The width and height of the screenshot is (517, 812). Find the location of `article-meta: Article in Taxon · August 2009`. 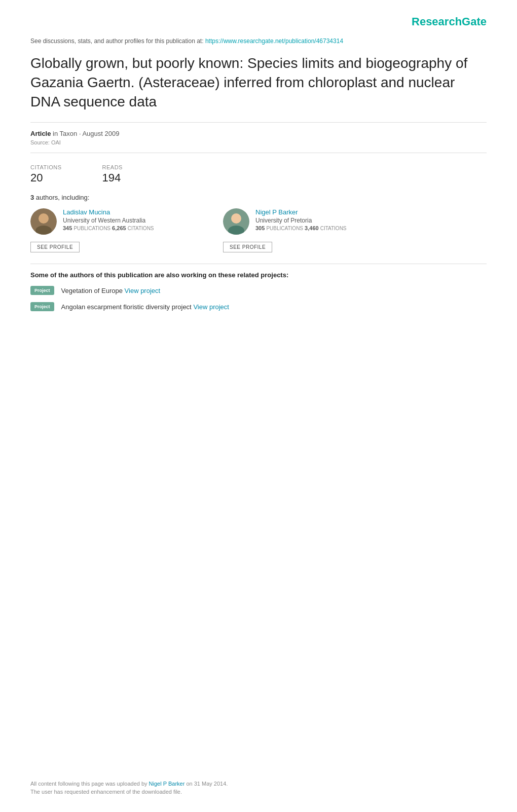

article-meta: Article in Taxon · August 2009 is located at coordinates (258, 134).